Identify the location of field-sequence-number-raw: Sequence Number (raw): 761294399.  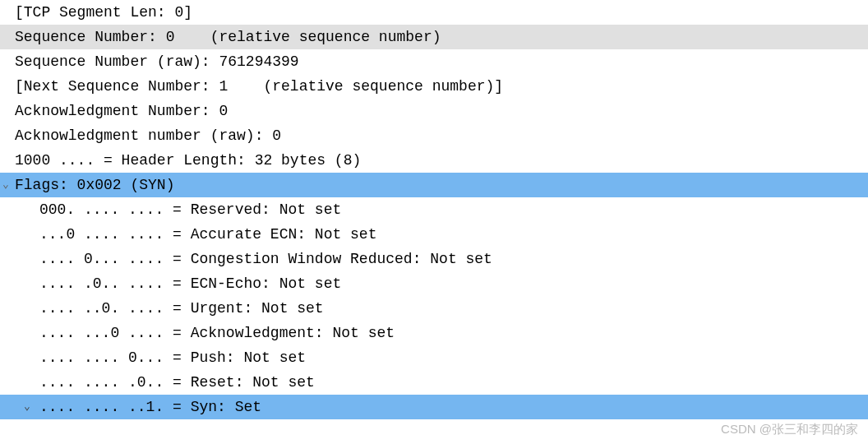
(434, 62).